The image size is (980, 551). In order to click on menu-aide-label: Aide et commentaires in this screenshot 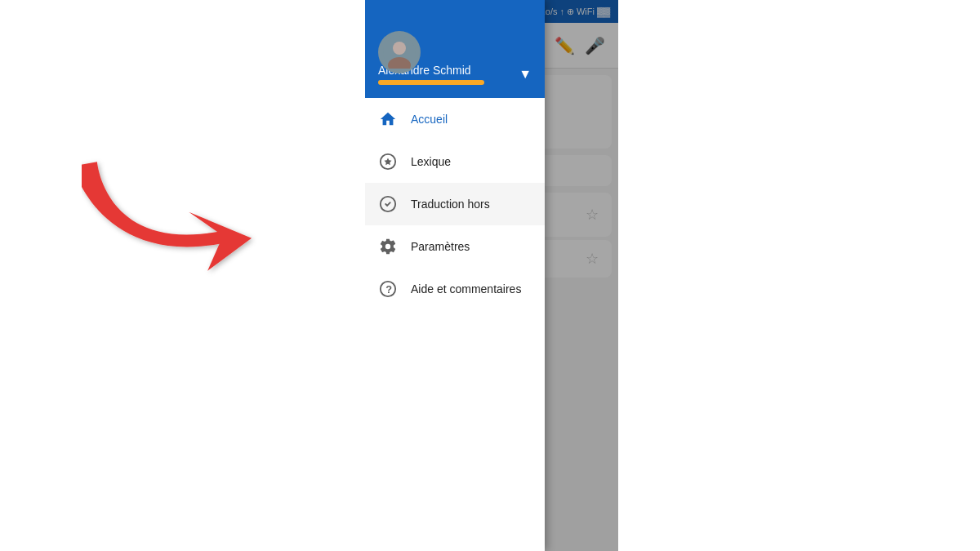, I will do `click(466, 289)`.